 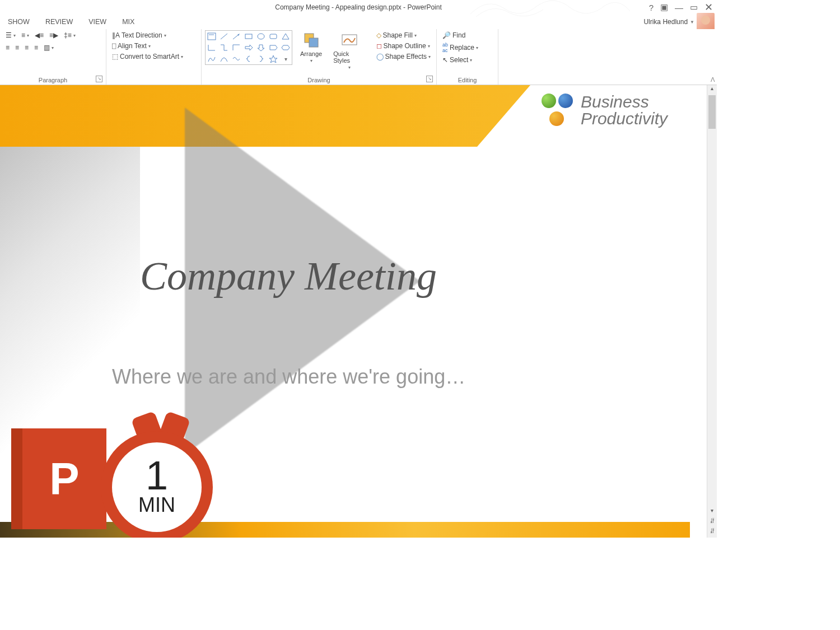 What do you see at coordinates (349, 50) in the screenshot?
I see `quick-styles-button: Quick Styles▾` at bounding box center [349, 50].